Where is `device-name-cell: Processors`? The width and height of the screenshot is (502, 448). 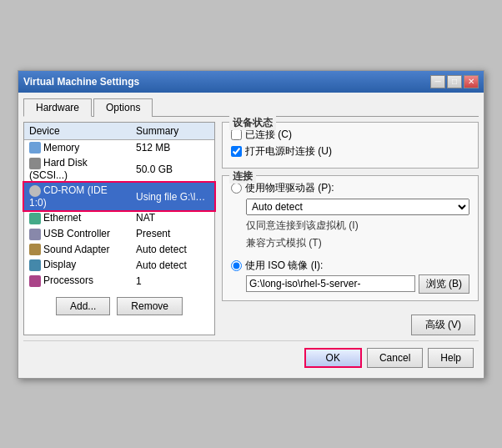 device-name-cell: Processors is located at coordinates (78, 280).